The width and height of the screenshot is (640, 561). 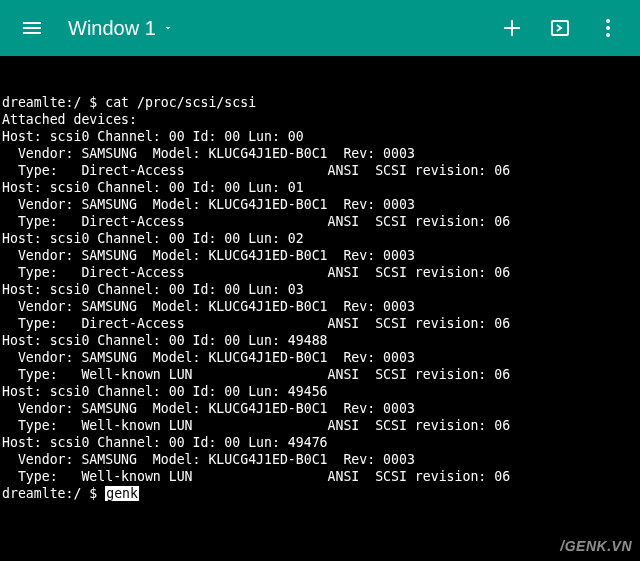 I want to click on plus-icon, so click(x=512, y=28).